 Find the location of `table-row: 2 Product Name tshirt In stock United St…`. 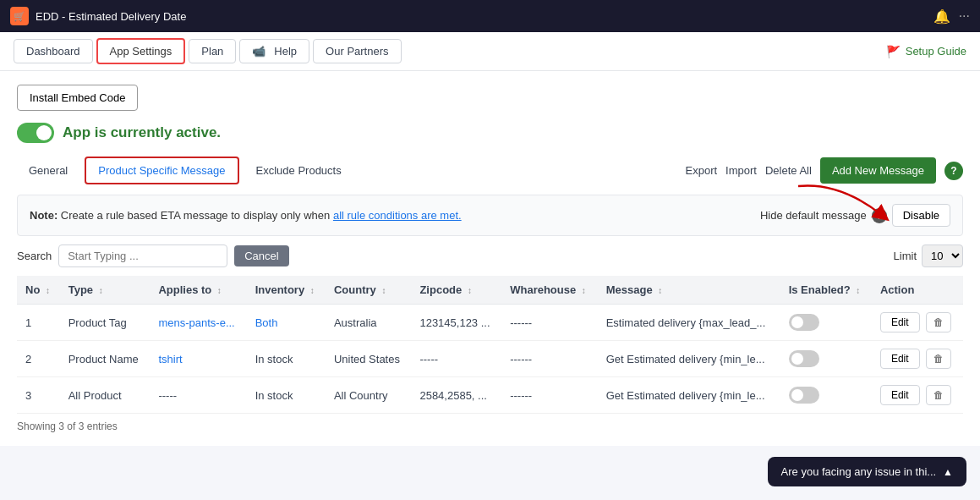

table-row: 2 Product Name tshirt In stock United St… is located at coordinates (490, 359).